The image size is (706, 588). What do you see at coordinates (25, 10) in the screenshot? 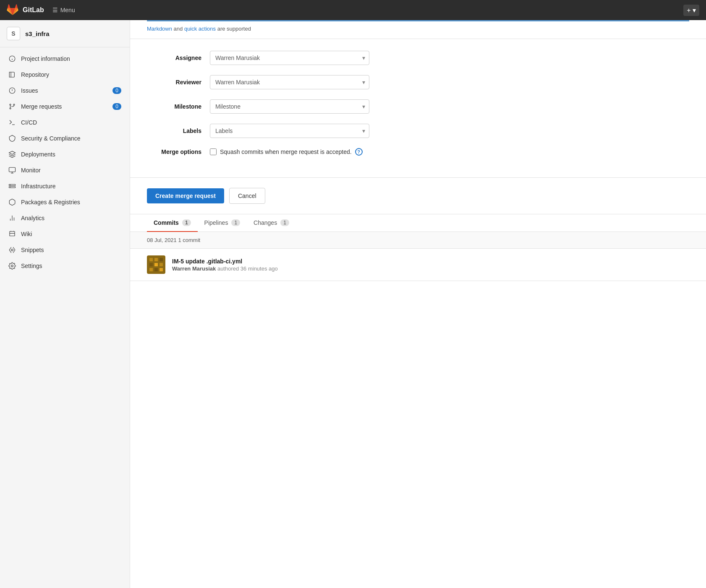
I see `brand: GitLab` at bounding box center [25, 10].